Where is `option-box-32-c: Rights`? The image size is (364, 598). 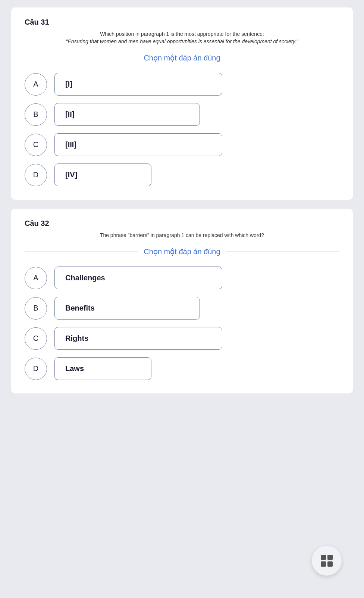 option-box-32-c: Rights is located at coordinates (138, 338).